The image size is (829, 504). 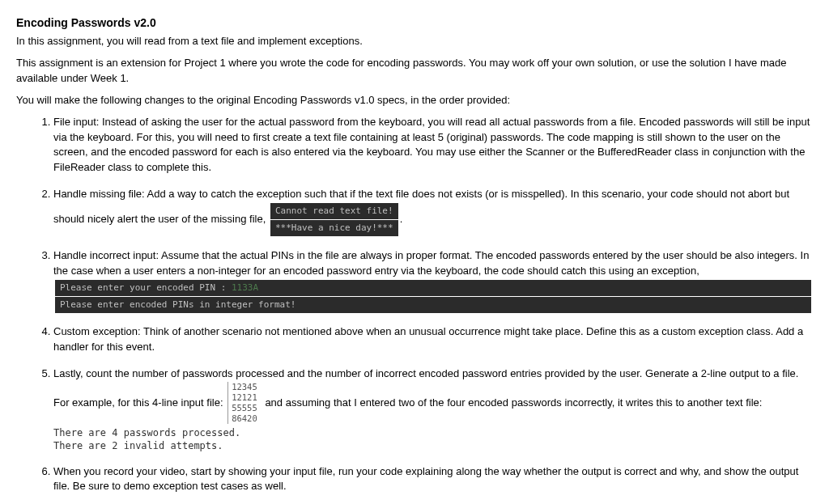 What do you see at coordinates (402, 218) in the screenshot?
I see `req2-text-b: .` at bounding box center [402, 218].